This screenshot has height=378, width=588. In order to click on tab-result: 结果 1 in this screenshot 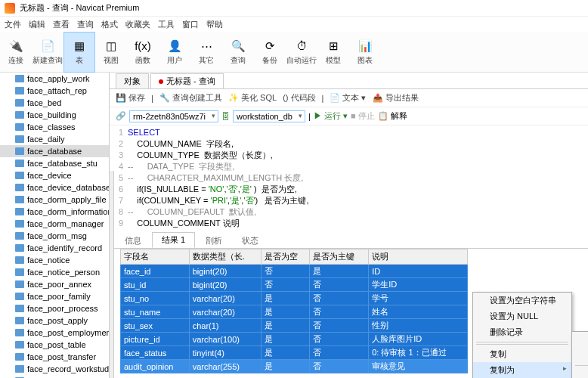, I will do `click(174, 240)`.